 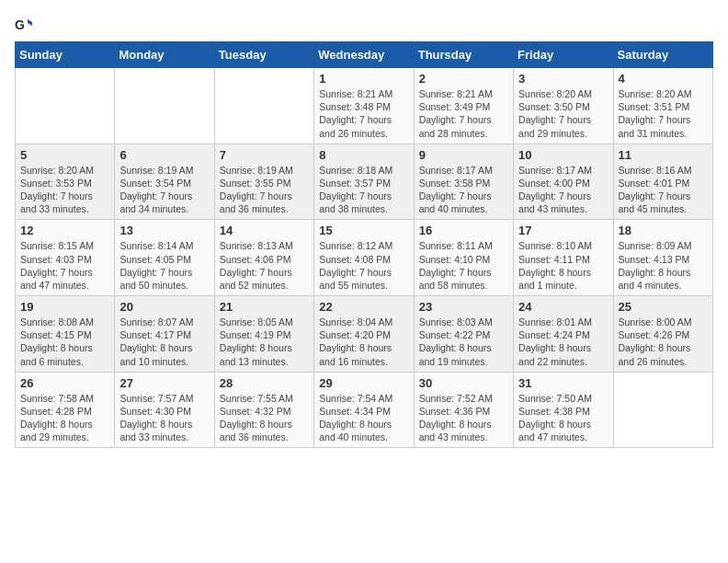 I want to click on calendar-cell: 2Sunrise: 8:21 AM Sunset: 3:49 PM Daylig…, so click(x=463, y=107).